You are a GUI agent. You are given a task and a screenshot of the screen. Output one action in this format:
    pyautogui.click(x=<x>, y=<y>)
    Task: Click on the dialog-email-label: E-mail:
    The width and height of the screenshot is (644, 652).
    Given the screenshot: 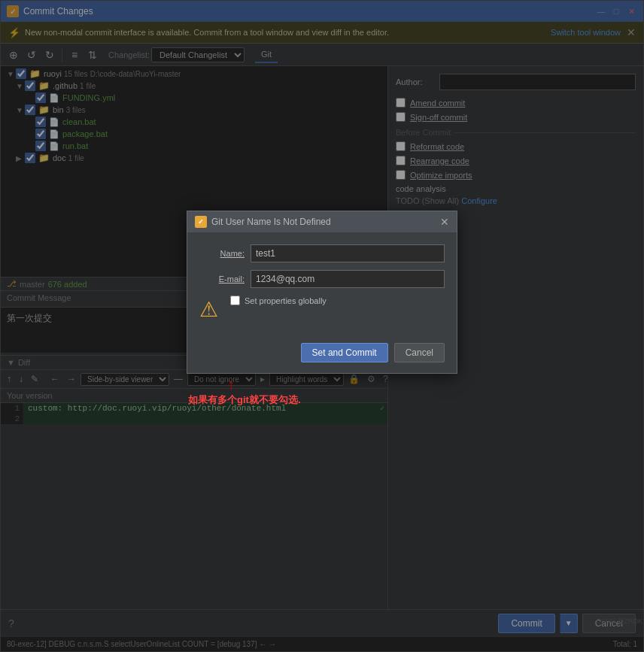 What is the action you would take?
    pyautogui.click(x=222, y=279)
    